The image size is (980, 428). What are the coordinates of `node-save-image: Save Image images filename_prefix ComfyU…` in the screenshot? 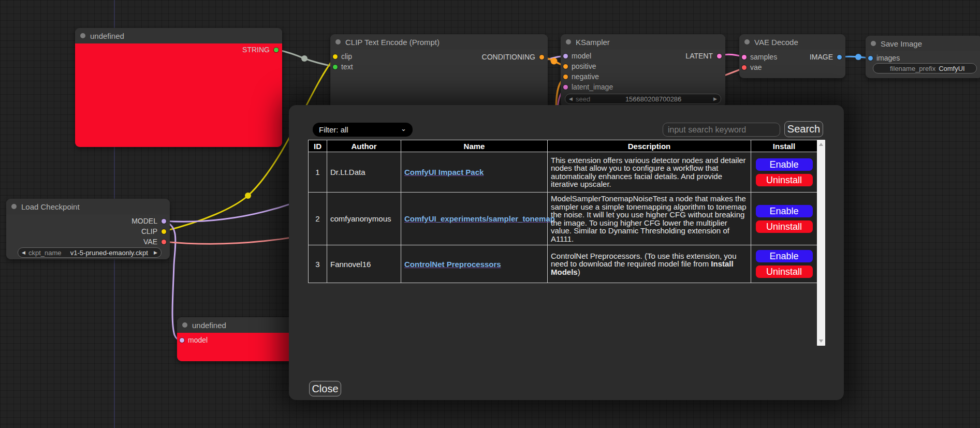 It's located at (923, 57).